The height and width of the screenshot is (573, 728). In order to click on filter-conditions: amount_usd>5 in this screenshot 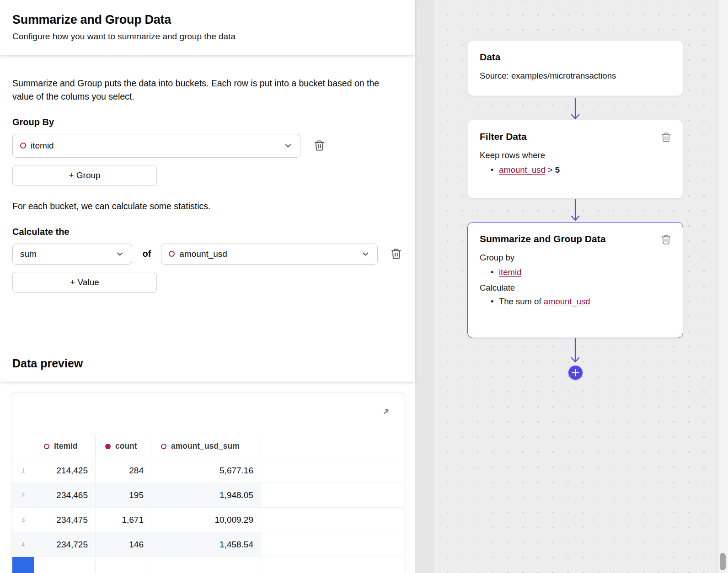, I will do `click(581, 170)`.